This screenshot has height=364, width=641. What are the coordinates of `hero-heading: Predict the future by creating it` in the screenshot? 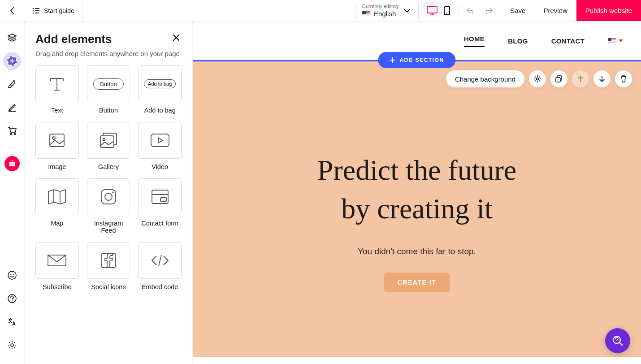 It's located at (417, 190).